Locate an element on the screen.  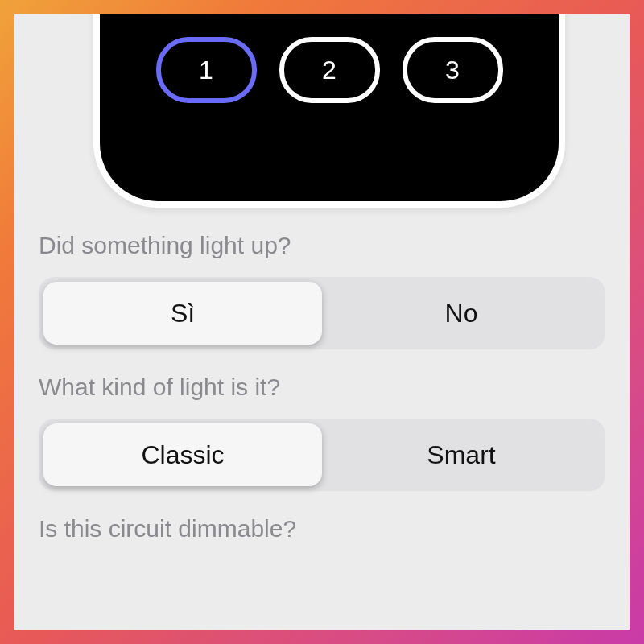
option-smart: Smart is located at coordinates (461, 455).